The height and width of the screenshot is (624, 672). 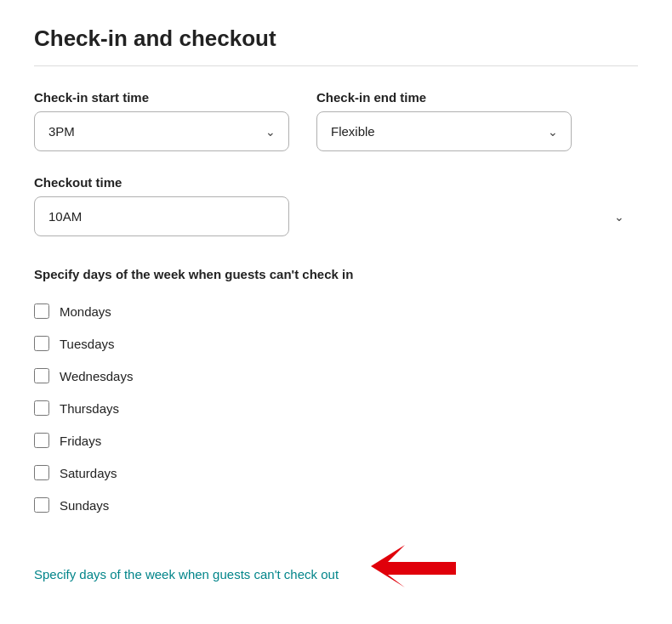 What do you see at coordinates (162, 121) in the screenshot?
I see `checkin-start-group: Check-in start time 3PM Flexible 12AM 1A…` at bounding box center [162, 121].